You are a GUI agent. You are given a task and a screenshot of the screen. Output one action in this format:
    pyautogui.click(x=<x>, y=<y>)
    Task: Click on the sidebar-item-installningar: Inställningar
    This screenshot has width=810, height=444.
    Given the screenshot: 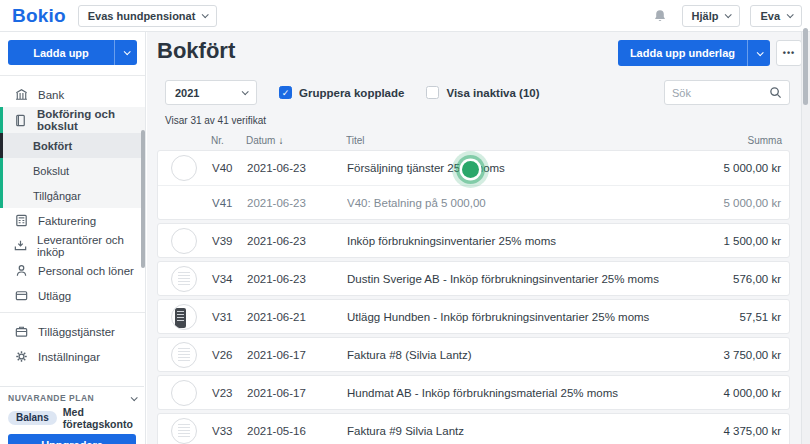 What is the action you would take?
    pyautogui.click(x=72, y=356)
    